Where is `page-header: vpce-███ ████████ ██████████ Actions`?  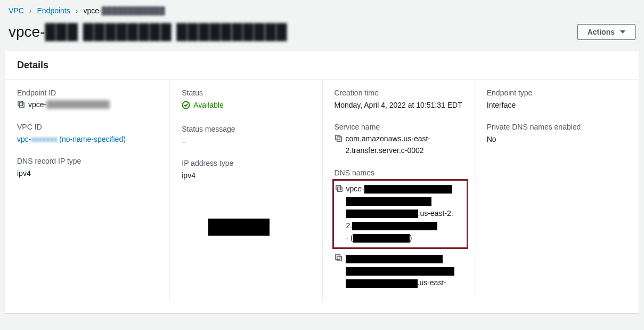 page-header: vpce-███ ████████ ██████████ Actions is located at coordinates (322, 35).